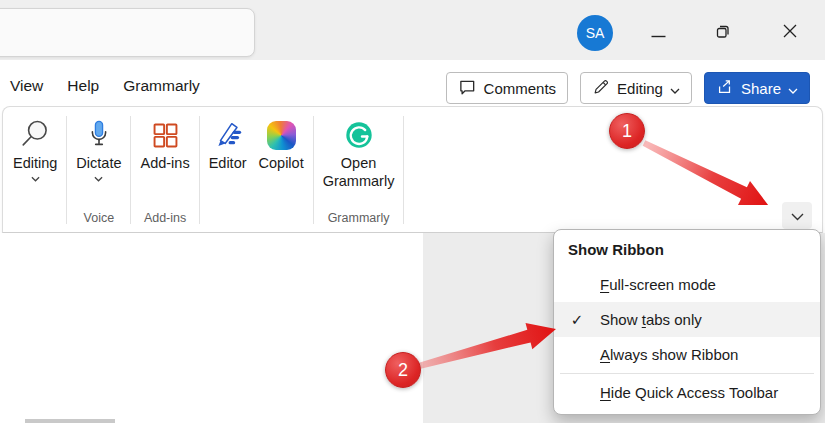  What do you see at coordinates (282, 143) in the screenshot?
I see `copilot-button: Copilot` at bounding box center [282, 143].